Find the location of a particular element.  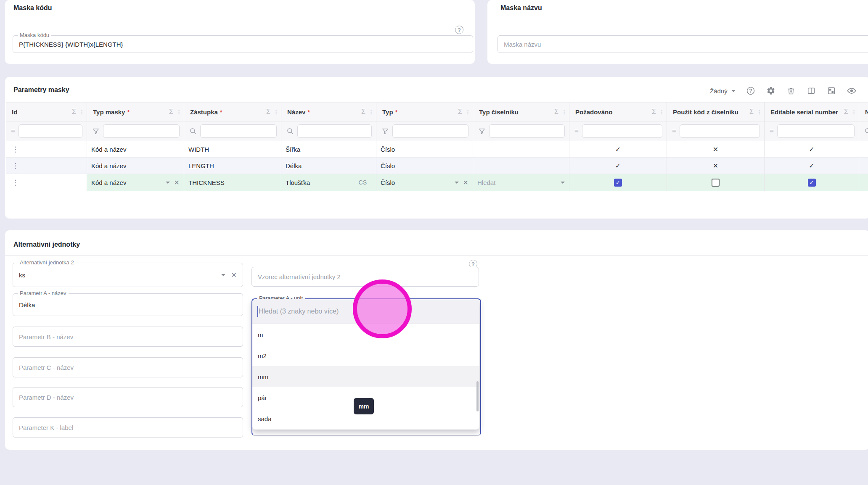

cell-typ-masky-select: Kód a název✕ is located at coordinates (135, 182).